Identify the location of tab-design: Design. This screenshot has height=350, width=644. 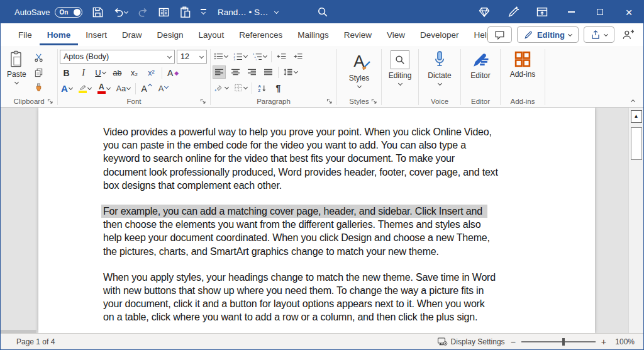
(170, 35).